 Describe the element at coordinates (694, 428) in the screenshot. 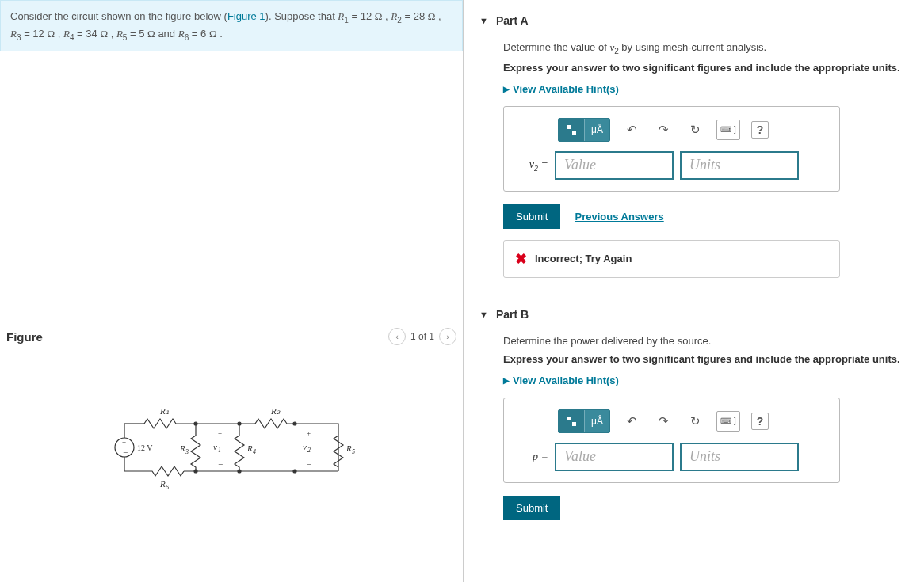

I see `part-b-body: Determine the power delivered by the sou…` at that location.